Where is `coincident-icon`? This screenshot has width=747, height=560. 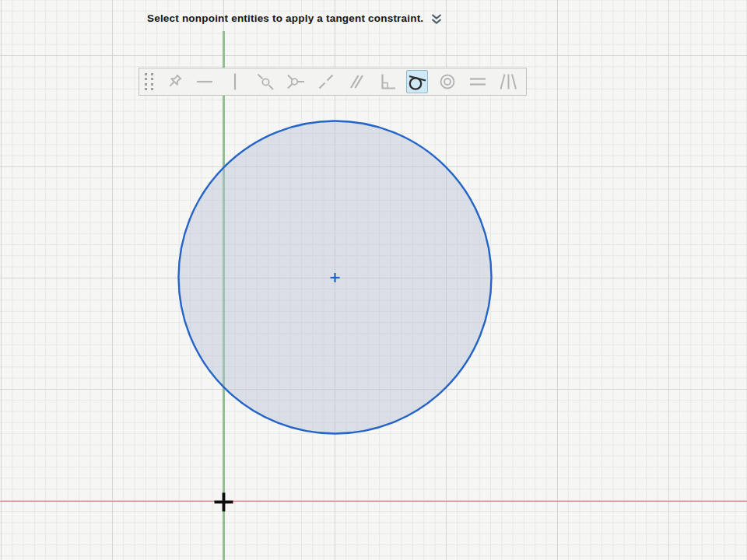
coincident-icon is located at coordinates (265, 82).